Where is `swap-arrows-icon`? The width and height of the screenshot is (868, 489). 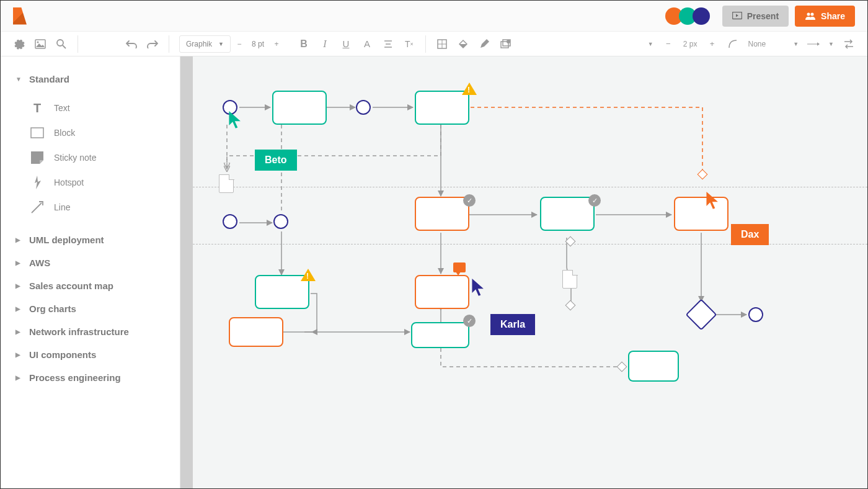
swap-arrows-icon is located at coordinates (849, 44).